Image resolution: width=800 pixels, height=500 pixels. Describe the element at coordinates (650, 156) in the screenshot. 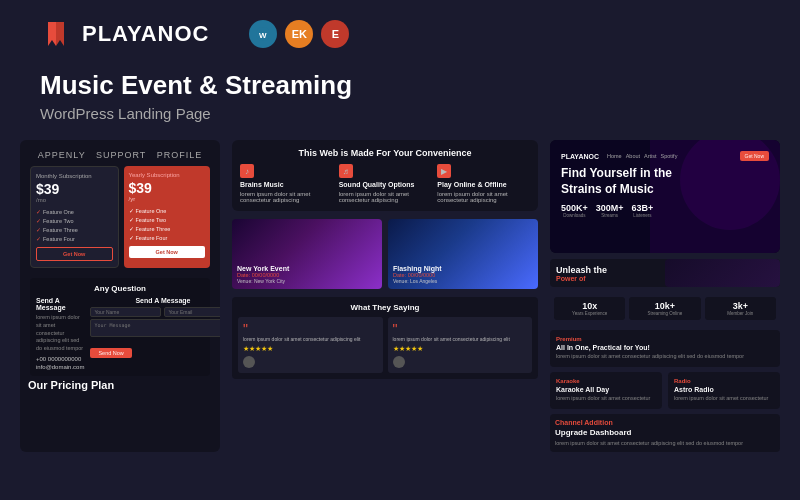

I see `nav-artist: Artist` at that location.